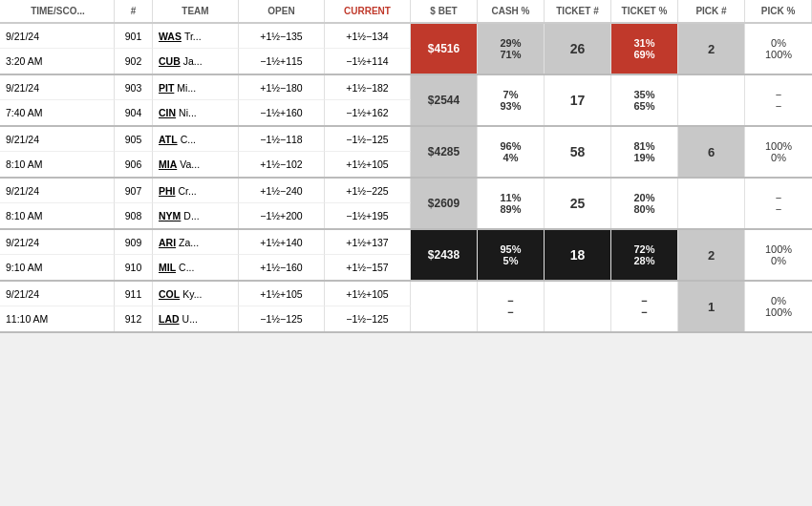  I want to click on pick-pct-cell-g3: 100%0%, so click(779, 152).